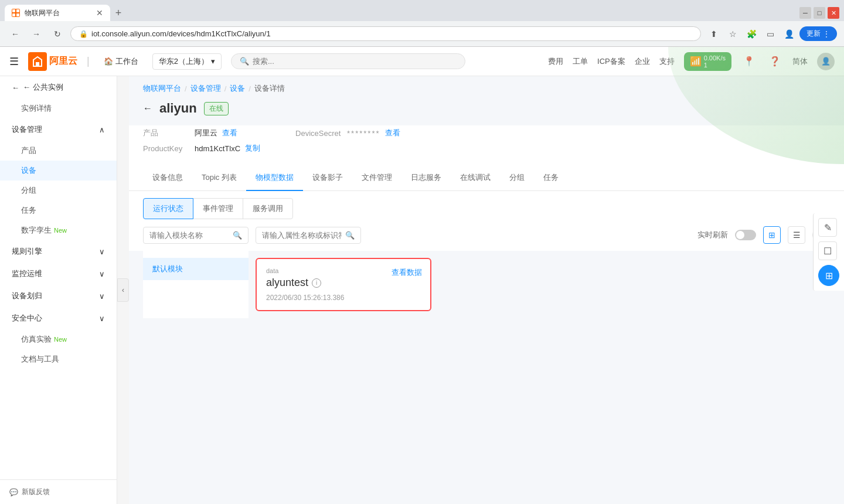 This screenshot has height=504, width=844. What do you see at coordinates (29, 151) in the screenshot?
I see `product-label: 产品` at bounding box center [29, 151].